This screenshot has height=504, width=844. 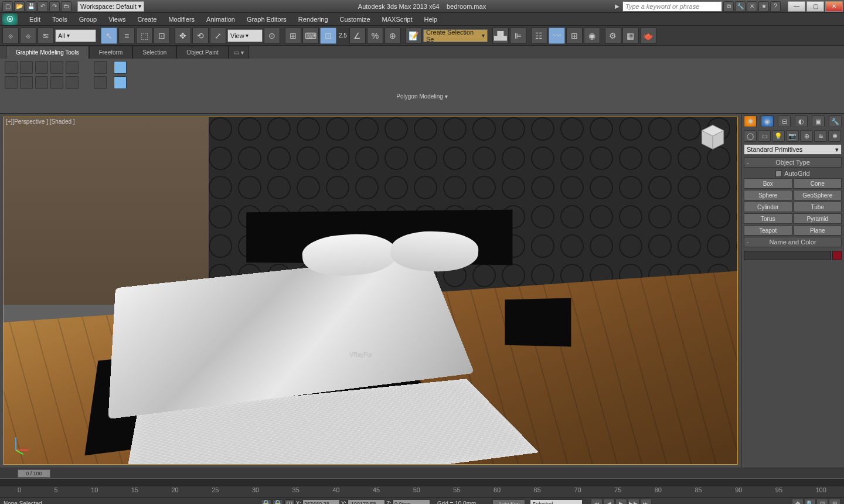 What do you see at coordinates (801, 121) in the screenshot?
I see `motion-tab-icon: ◐` at bounding box center [801, 121].